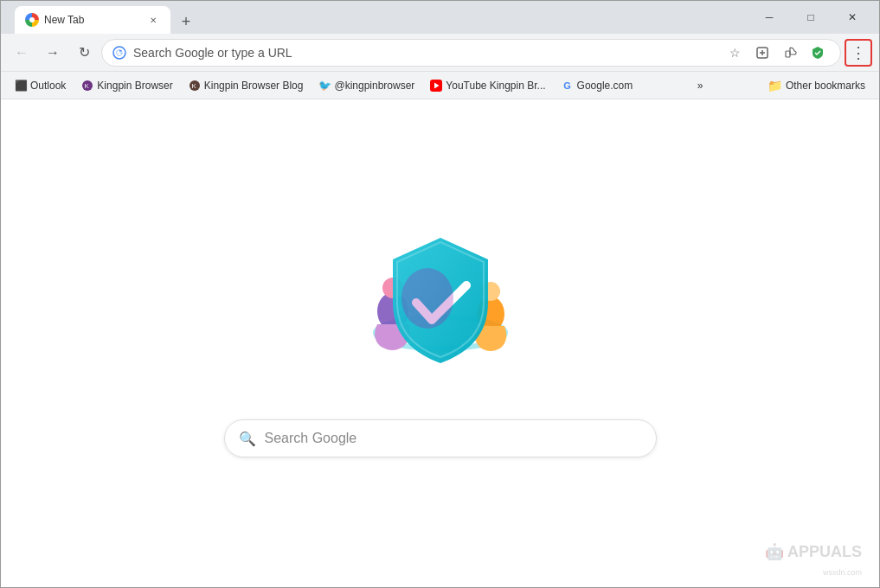 The width and height of the screenshot is (880, 588). What do you see at coordinates (126, 86) in the screenshot?
I see `bookmark-kingpin-browser: K Kingpin Browser` at bounding box center [126, 86].